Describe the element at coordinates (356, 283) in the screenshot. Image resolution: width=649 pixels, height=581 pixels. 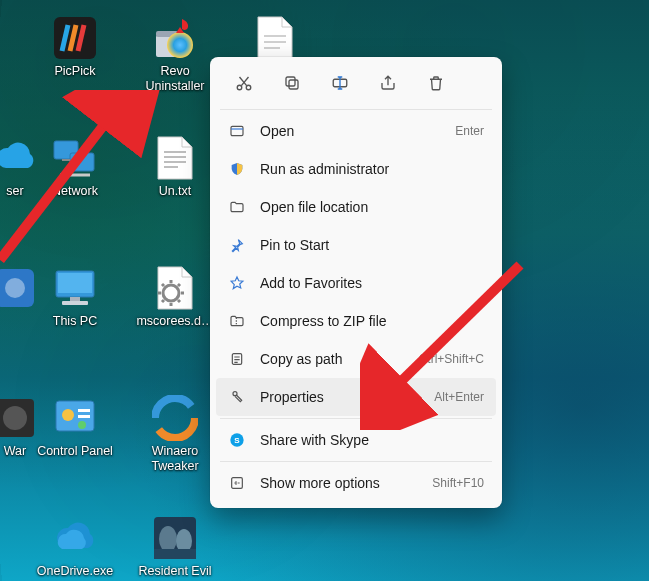
I see `menu-item-add-favorites: Add to Favorites` at that location.